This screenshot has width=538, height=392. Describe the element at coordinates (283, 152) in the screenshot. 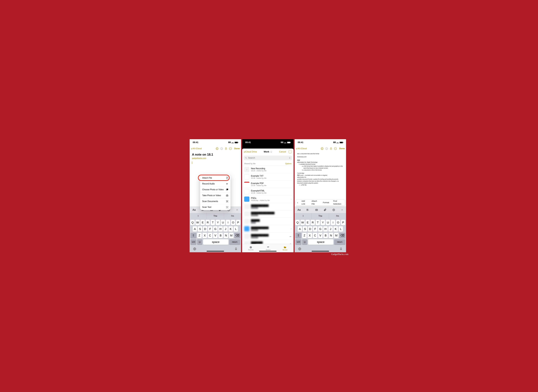

I see `cancel-button: Cancel` at that location.